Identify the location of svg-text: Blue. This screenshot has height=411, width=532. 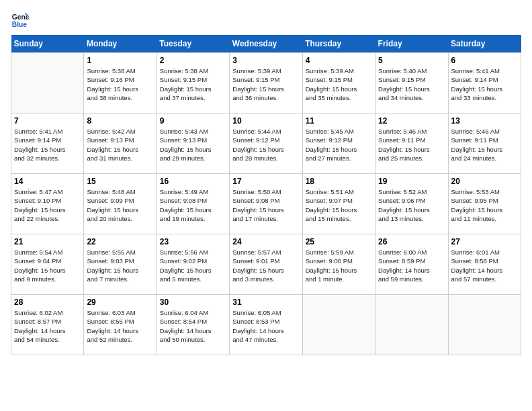
(20, 24).